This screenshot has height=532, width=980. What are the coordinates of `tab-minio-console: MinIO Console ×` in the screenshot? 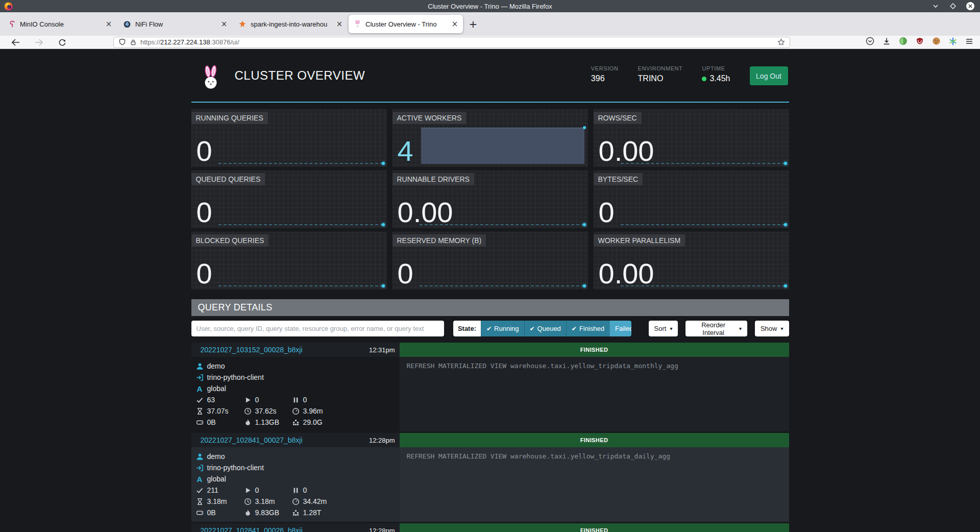 It's located at (60, 24).